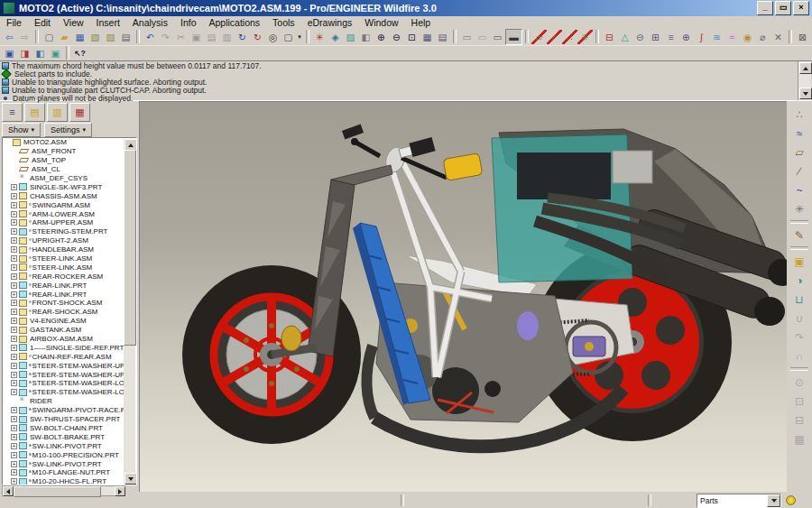 The image size is (812, 508). Describe the element at coordinates (34, 112) in the screenshot. I see `layer-tree-tab-icon: ▤` at that location.